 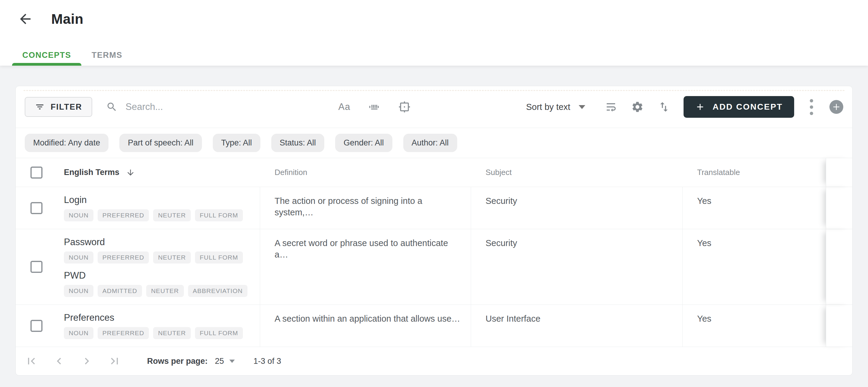 What do you see at coordinates (577, 326) in the screenshot?
I see `subject-cell: User Interface` at bounding box center [577, 326].